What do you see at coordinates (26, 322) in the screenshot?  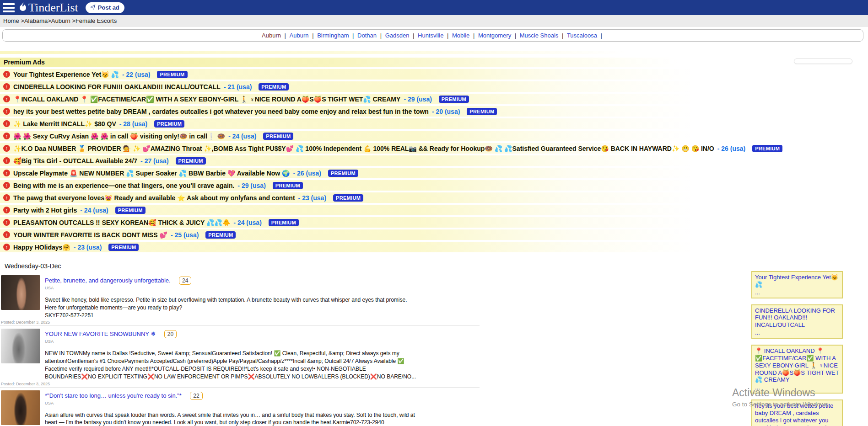 I see `listing-posted-date: Posted: December 3, 2025` at bounding box center [26, 322].